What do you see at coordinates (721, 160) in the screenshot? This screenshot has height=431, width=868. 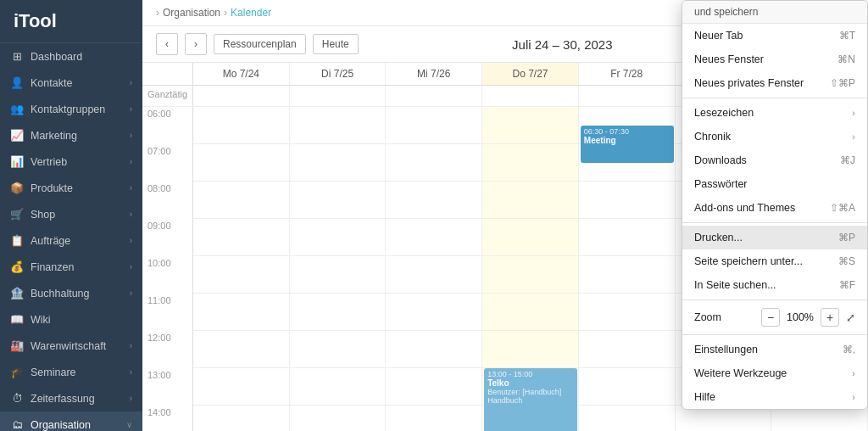 I see `menu-label-downloads: Downloads` at bounding box center [721, 160].